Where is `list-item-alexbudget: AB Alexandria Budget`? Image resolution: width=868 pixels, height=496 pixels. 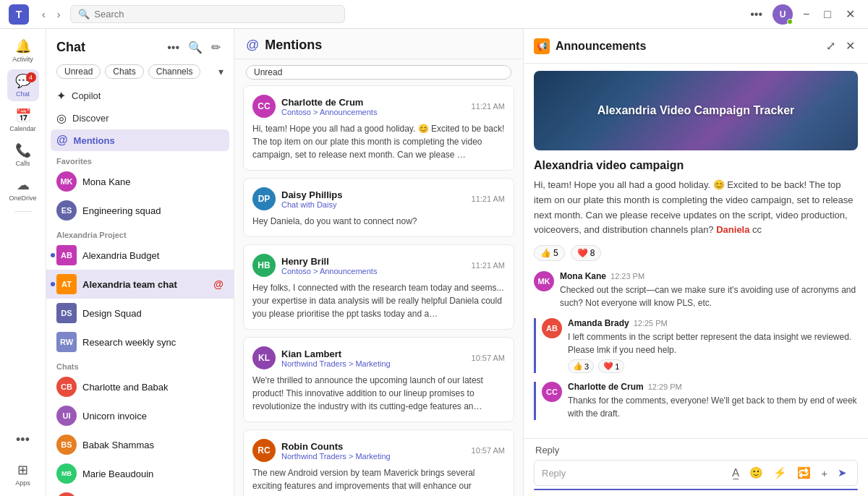
list-item-alexbudget: AB Alexandria Budget is located at coordinates (140, 255).